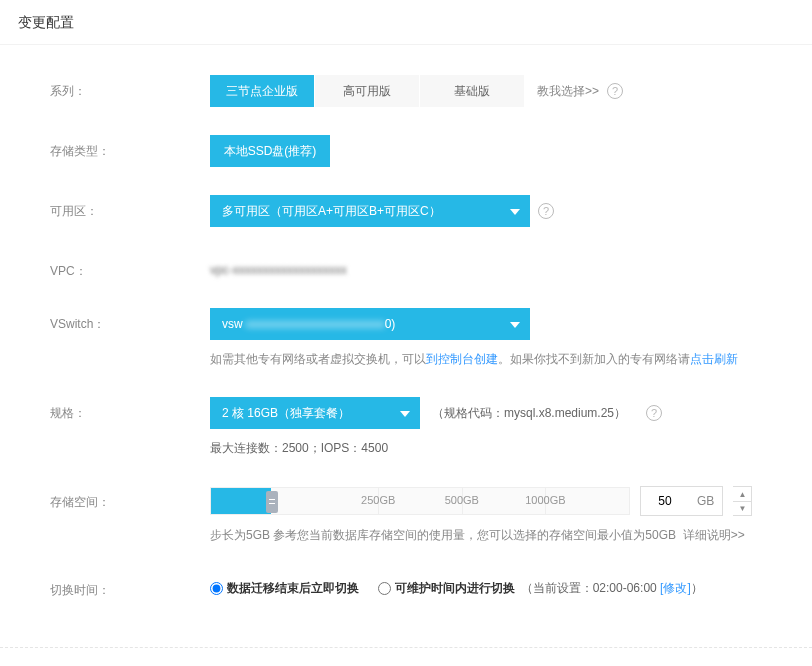 Image resolution: width=812 pixels, height=666 pixels. I want to click on spec-code: （规格代码：mysql.x8.medium.25）, so click(529, 414).